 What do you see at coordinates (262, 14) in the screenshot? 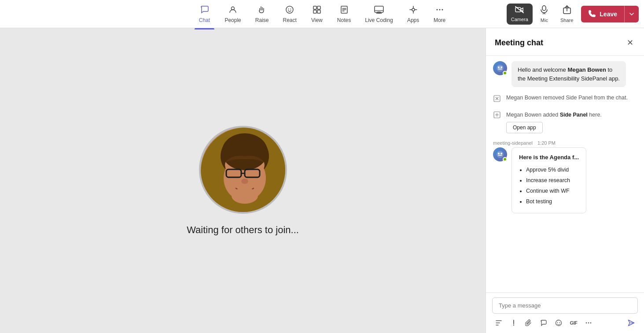
I see `nav-item-raise: Raise` at bounding box center [262, 14].